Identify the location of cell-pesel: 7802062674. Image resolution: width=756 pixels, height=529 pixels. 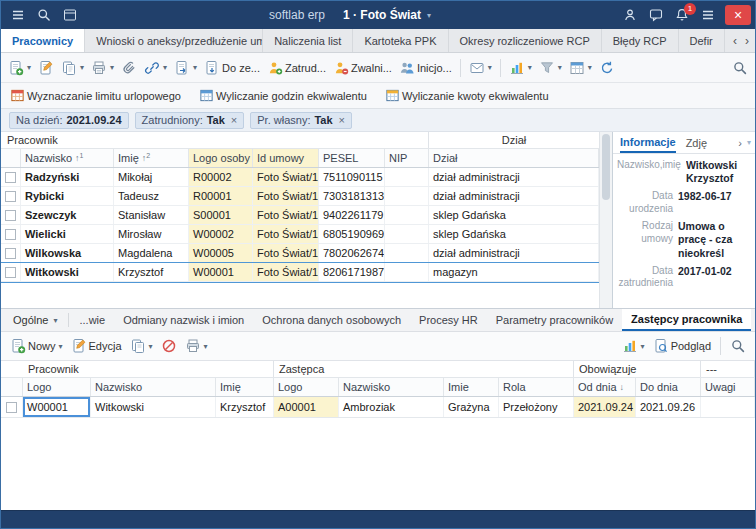
(352, 253).